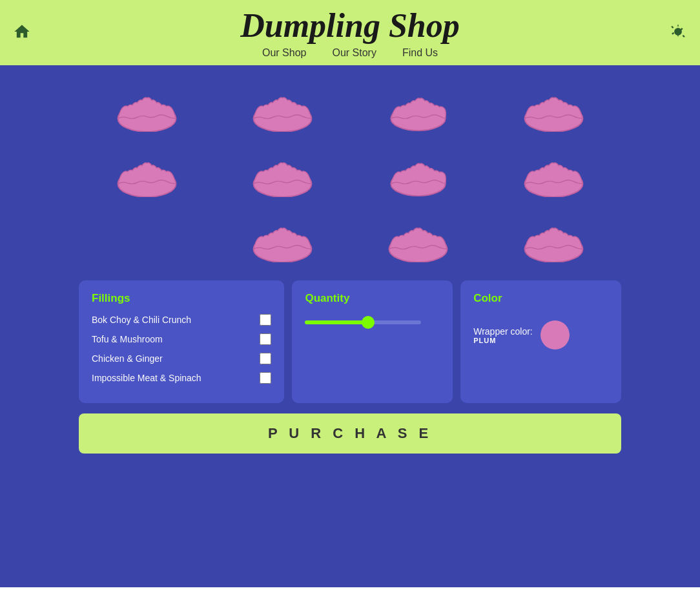  I want to click on nav-our-story: Our Story, so click(354, 53).